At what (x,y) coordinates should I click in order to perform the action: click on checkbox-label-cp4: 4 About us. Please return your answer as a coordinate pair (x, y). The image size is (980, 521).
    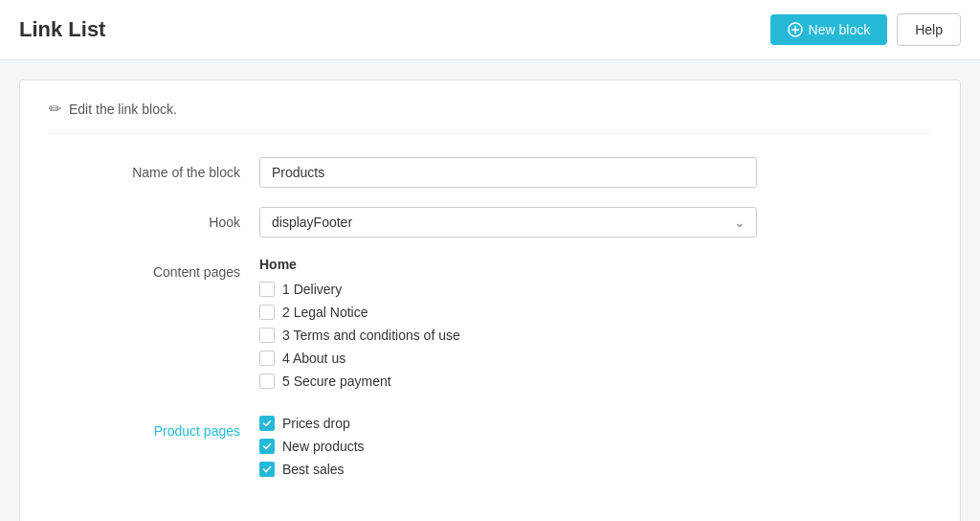
    Looking at the image, I should click on (314, 358).